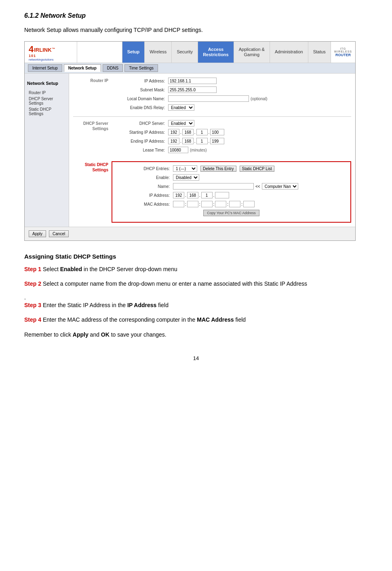 The height and width of the screenshot is (571, 392). What do you see at coordinates (231, 177) in the screenshot?
I see `static-enable-row: Enable: Disabled Enabled` at bounding box center [231, 177].